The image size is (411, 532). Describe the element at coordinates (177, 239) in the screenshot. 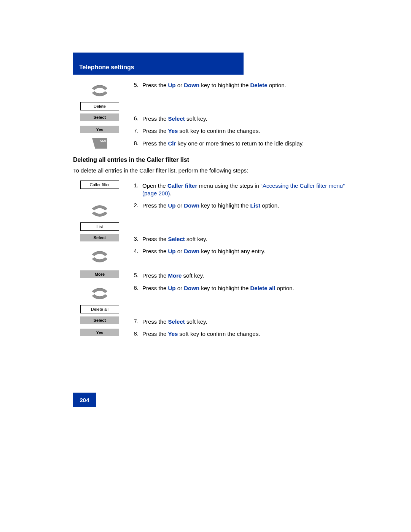

I see `highlight-term: Select` at that location.